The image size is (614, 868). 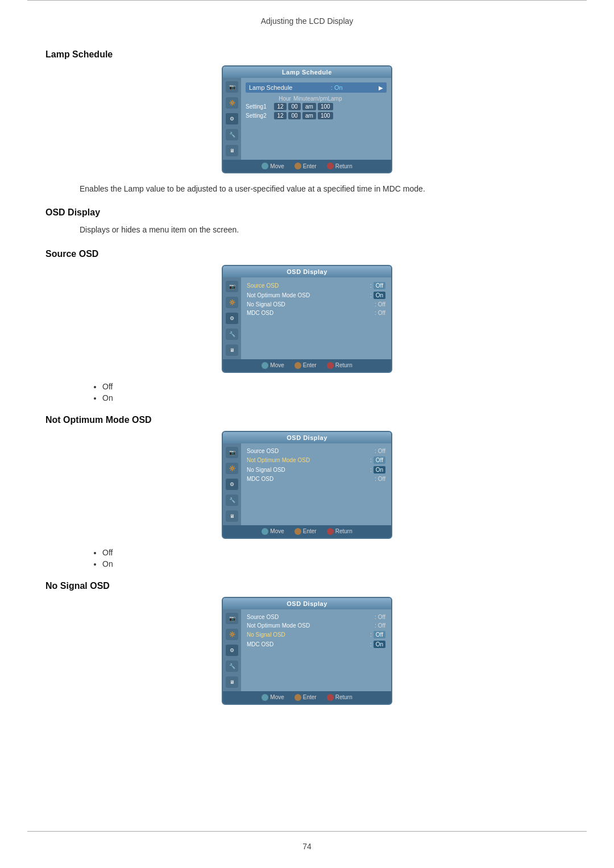 I want to click on no-signal-footer: Move Enter Return, so click(x=307, y=697).